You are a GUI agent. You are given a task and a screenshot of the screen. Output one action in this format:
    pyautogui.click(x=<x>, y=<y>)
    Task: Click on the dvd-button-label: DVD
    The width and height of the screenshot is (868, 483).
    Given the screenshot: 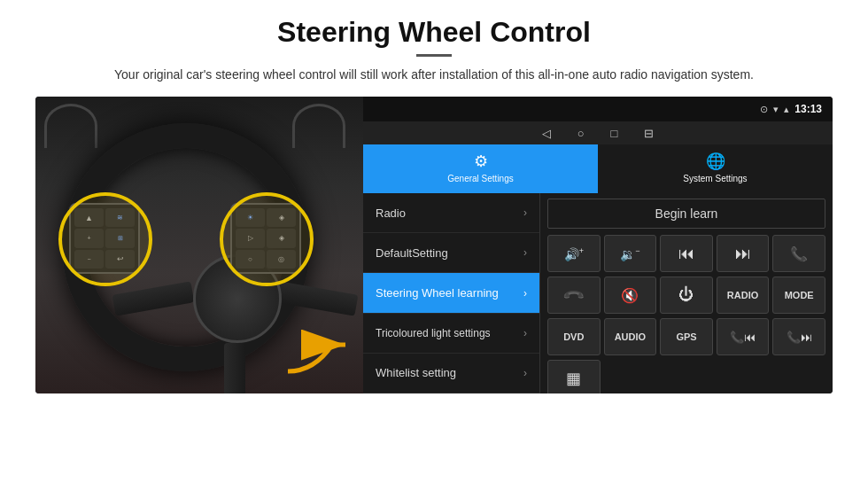 What is the action you would take?
    pyautogui.click(x=574, y=337)
    